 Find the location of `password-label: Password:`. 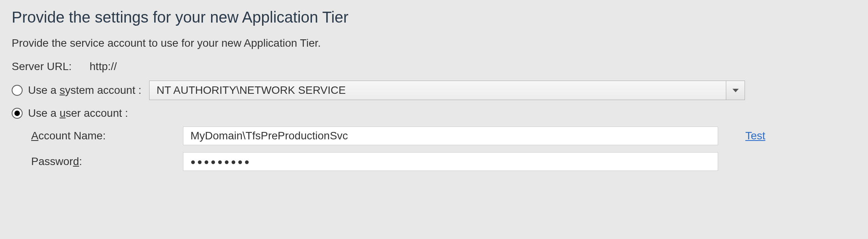

password-label: Password: is located at coordinates (97, 162).